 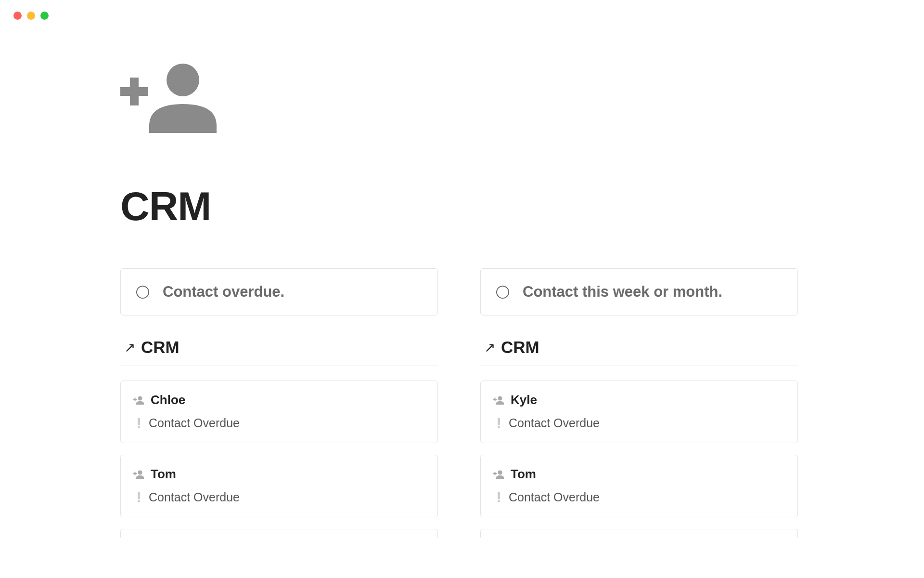 I want to click on window-controls, so click(x=462, y=10).